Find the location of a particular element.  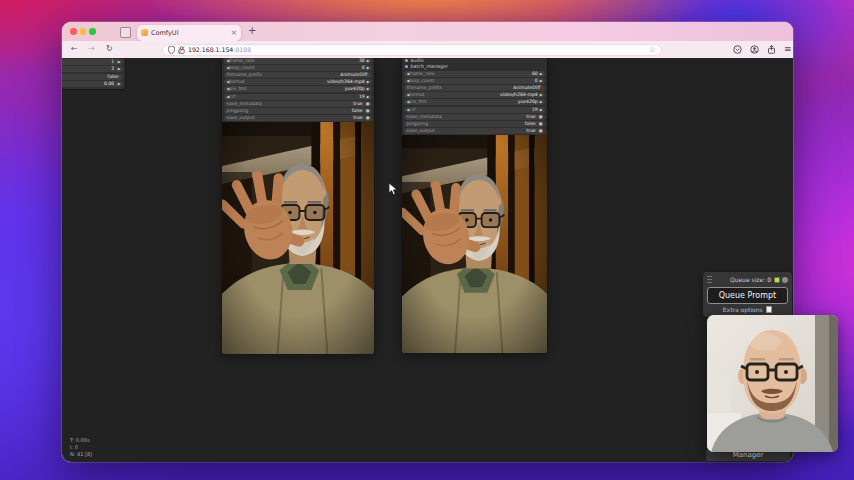

browser-titlebar: ComfyUI × + is located at coordinates (428, 32).